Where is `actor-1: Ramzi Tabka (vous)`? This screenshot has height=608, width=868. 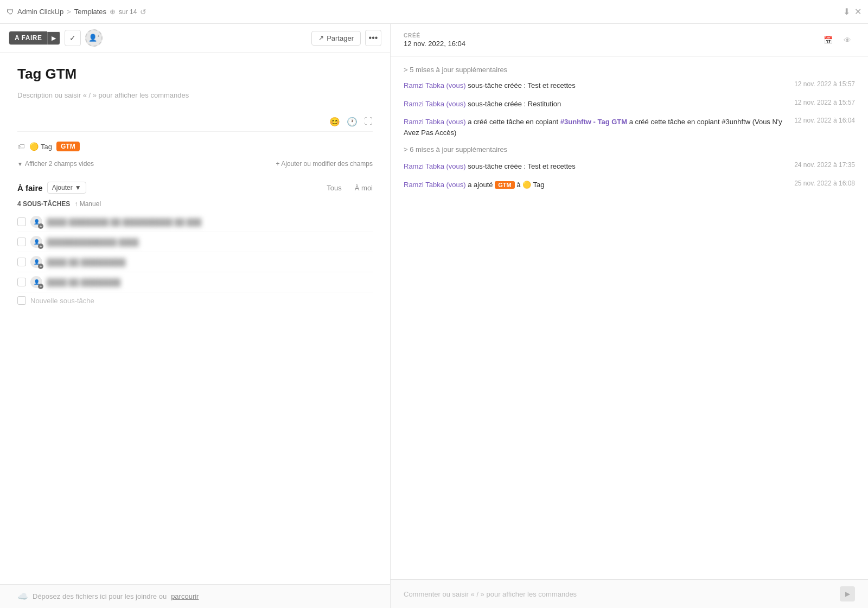 actor-1: Ramzi Tabka (vous) is located at coordinates (435, 86).